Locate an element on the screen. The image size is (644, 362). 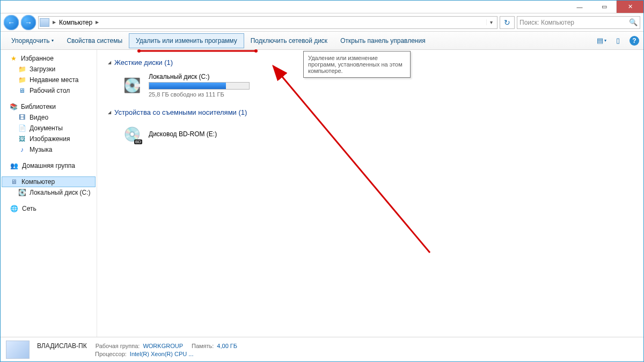
folder-icon: 📁 is located at coordinates (22, 69).